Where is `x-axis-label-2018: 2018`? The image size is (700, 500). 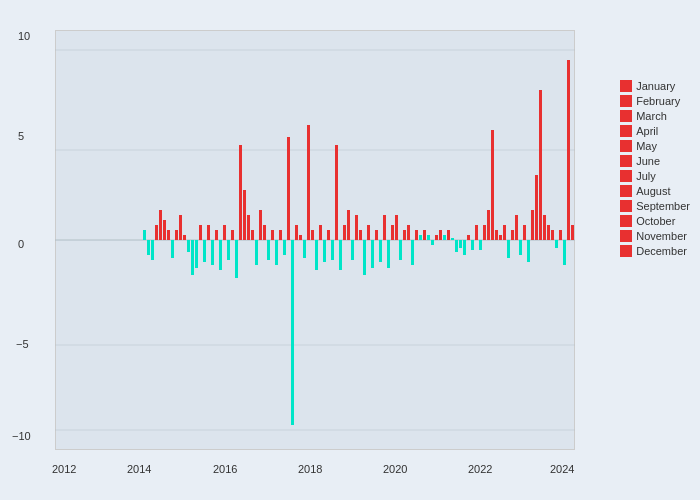
x-axis-label-2018: 2018 is located at coordinates (310, 469).